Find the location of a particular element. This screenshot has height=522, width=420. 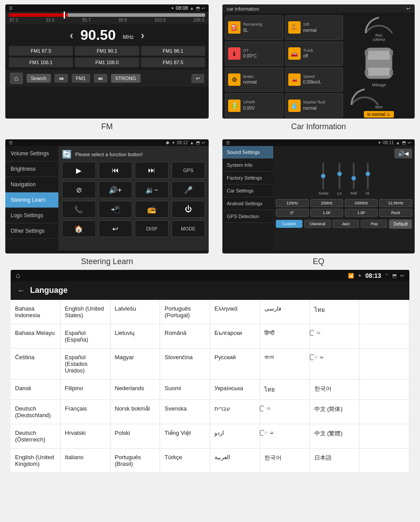

eq-val-rock: Rock is located at coordinates (396, 213).